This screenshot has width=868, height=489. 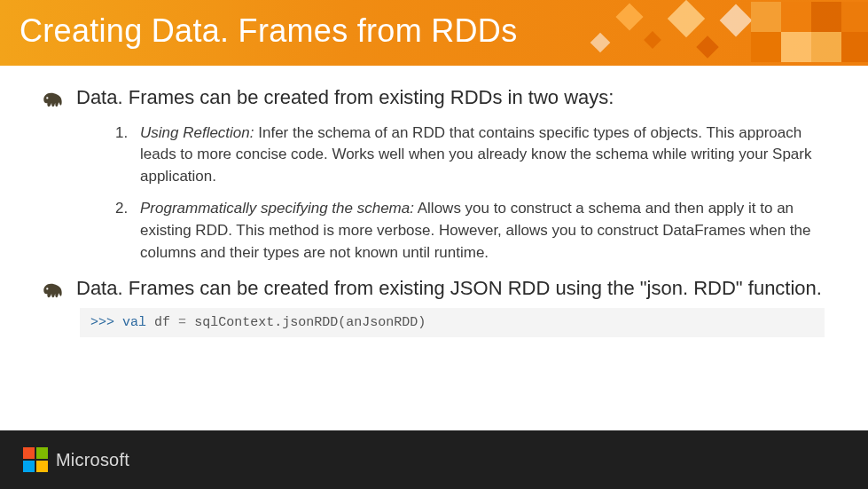 What do you see at coordinates (76, 460) in the screenshot?
I see `microsoft-logo: Microsoft` at bounding box center [76, 460].